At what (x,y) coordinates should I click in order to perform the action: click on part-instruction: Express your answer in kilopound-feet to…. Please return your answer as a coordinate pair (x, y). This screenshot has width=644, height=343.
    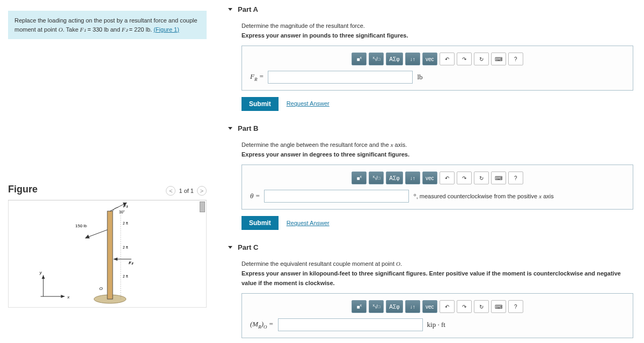
    Looking at the image, I should click on (437, 279).